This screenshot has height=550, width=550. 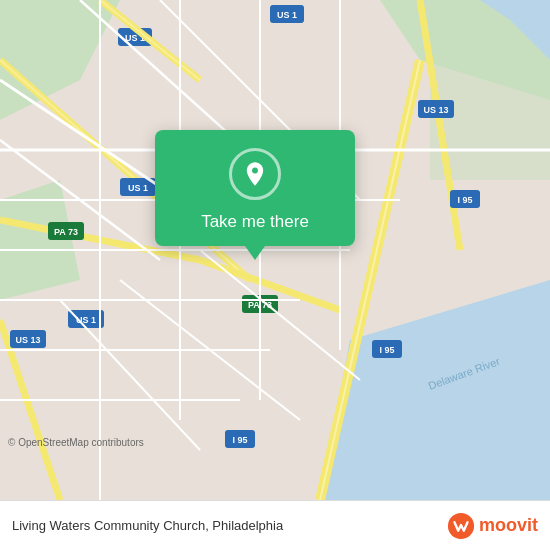 What do you see at coordinates (255, 188) in the screenshot?
I see `location-popup: Take me there` at bounding box center [255, 188].